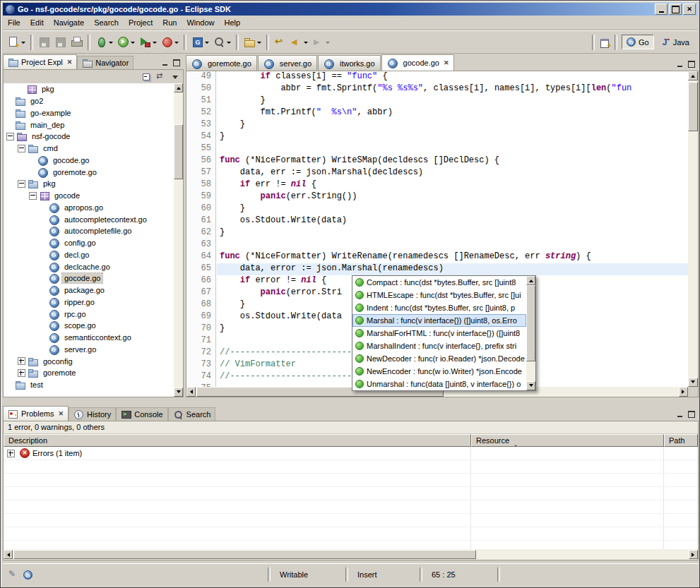  I want to click on editor-tab-goremote-go: goremote.go, so click(222, 63).